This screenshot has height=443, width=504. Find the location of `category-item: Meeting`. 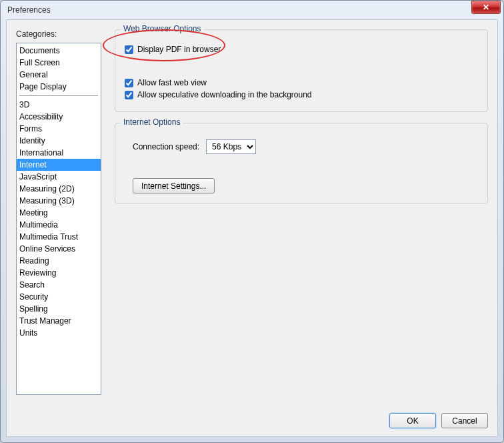

category-item: Meeting is located at coordinates (59, 213).